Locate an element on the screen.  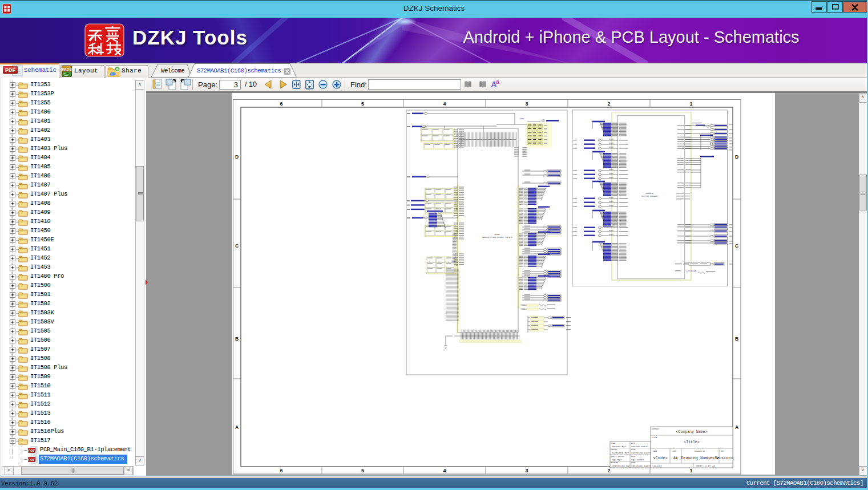
svg-text: <Drawn Date> is located at coordinates (640, 447).